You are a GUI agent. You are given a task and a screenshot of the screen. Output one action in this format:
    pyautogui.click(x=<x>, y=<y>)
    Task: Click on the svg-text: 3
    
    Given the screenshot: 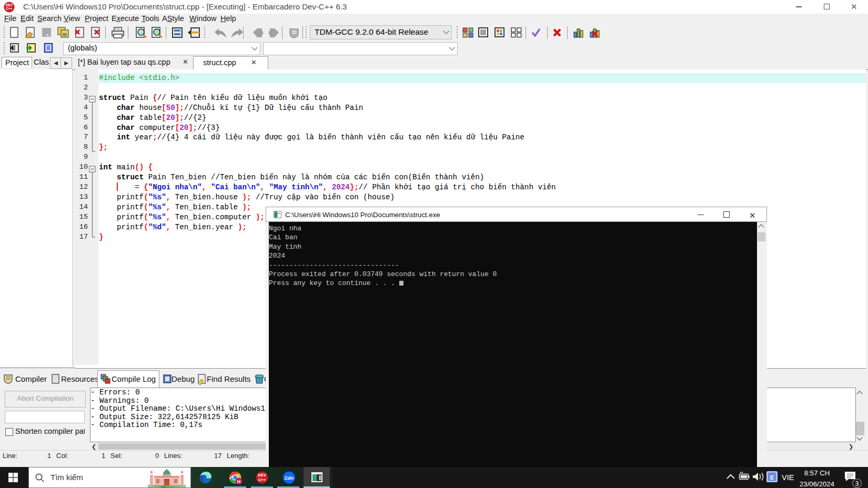 What is the action you would take?
    pyautogui.click(x=856, y=484)
    